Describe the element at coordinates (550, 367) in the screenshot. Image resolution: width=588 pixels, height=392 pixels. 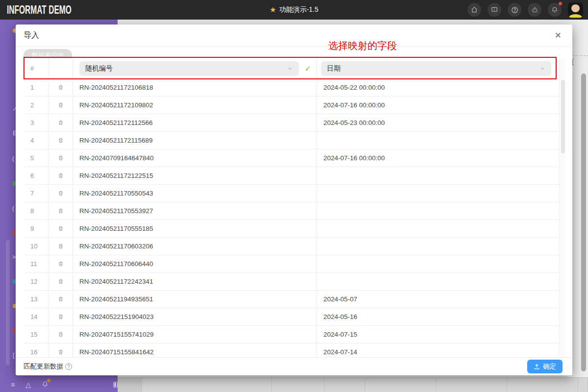
I see `confirm-button-label: 确定` at that location.